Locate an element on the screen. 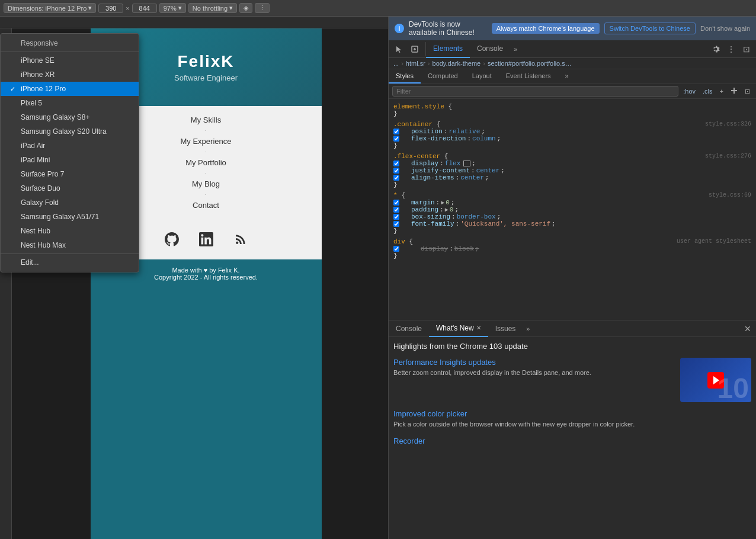 This screenshot has height=539, width=756. iphone-12-pro-option: ✓ iPhone 12 Pro is located at coordinates (70, 89).